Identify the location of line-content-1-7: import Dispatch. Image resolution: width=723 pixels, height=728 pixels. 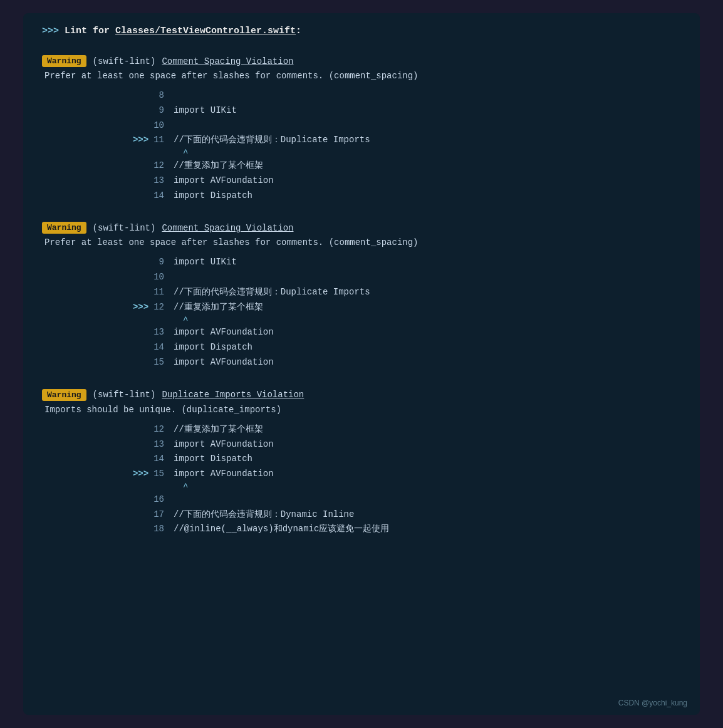
(213, 196).